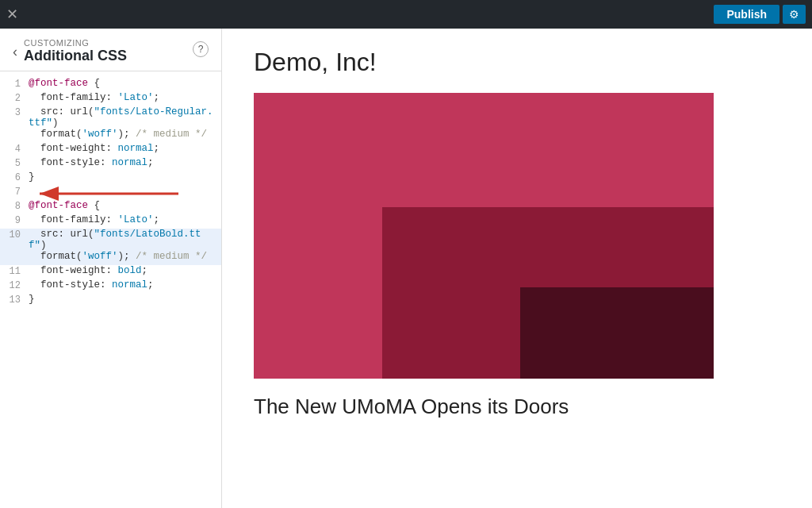 This screenshot has width=812, height=508. Describe the element at coordinates (111, 258) in the screenshot. I see `code-line-10b: format('woff'); /* medium */` at that location.